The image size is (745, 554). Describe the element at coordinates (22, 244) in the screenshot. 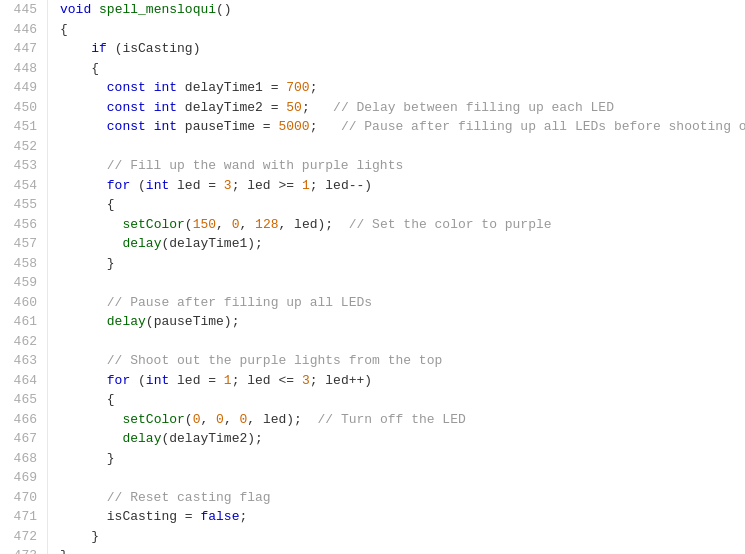

I see `line-number: 457` at that location.